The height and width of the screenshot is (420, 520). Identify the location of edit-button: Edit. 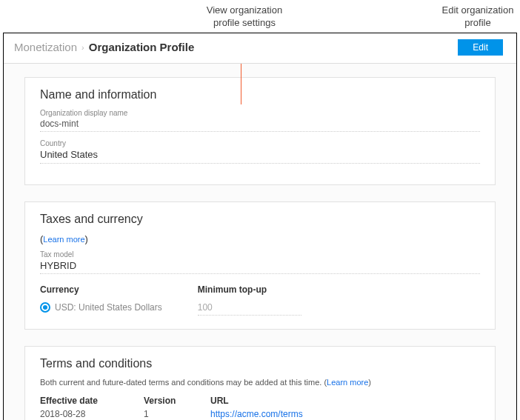
(480, 47).